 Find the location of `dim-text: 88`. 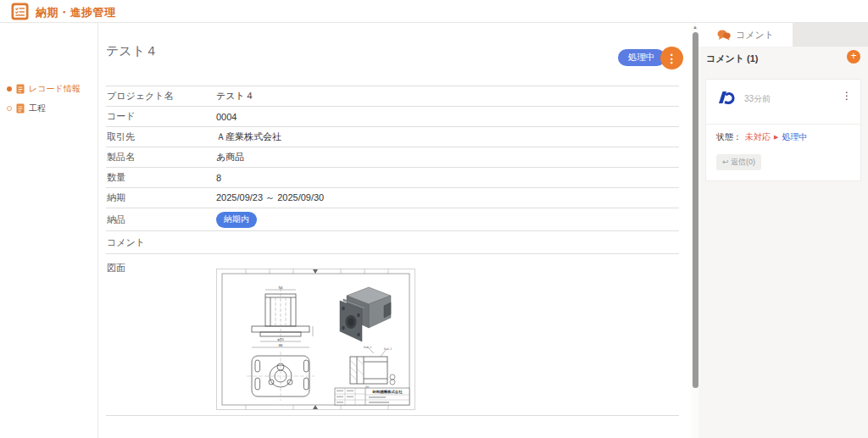

dim-text: 88 is located at coordinates (281, 346).